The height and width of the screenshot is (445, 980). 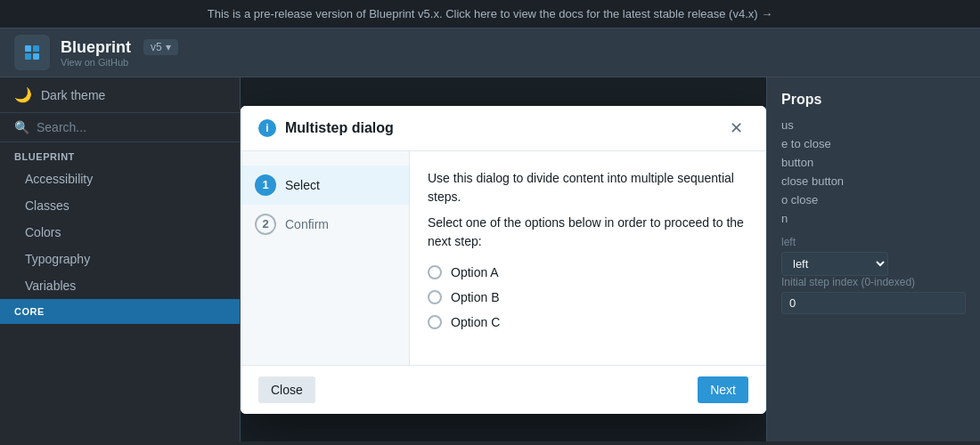 I want to click on radio-c, so click(x=435, y=322).